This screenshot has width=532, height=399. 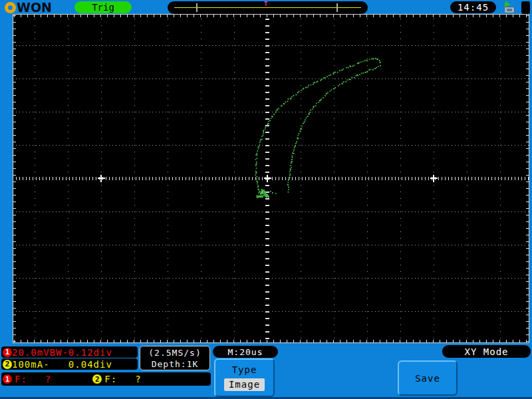 I want to click on display-mode-text: XY Mode, so click(x=486, y=352).